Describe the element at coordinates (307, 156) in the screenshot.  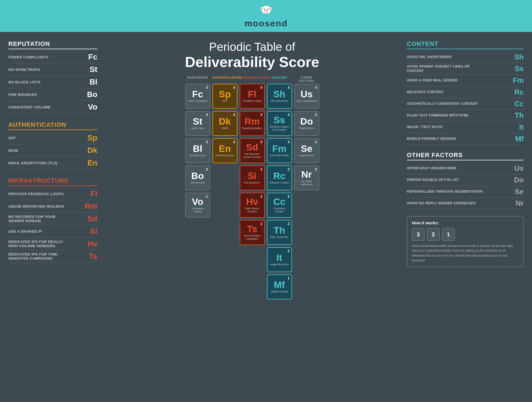
I see `pt-name: Segmentation` at that location.